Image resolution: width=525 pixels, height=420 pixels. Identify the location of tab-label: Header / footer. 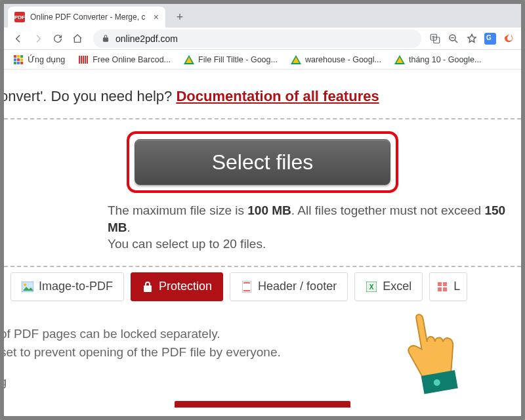
(297, 286).